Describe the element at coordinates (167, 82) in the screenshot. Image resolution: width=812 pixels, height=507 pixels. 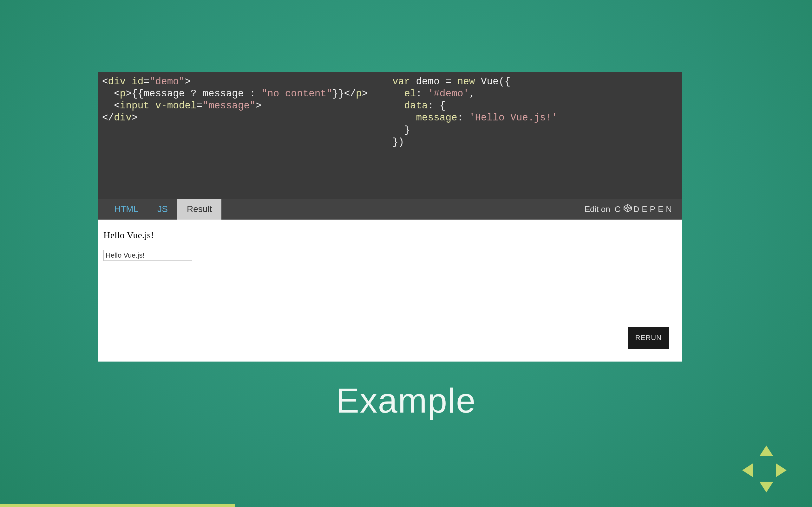
I see `code-token: "demo"` at that location.